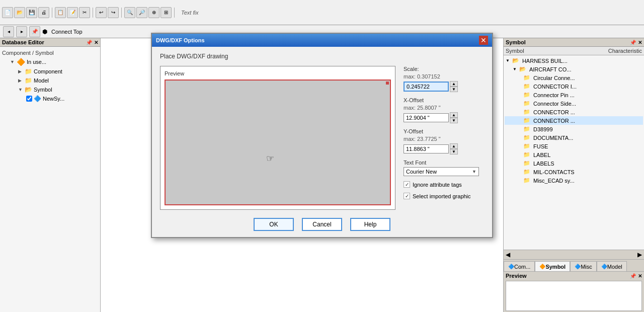  Describe the element at coordinates (552, 266) in the screenshot. I see `tab-symbol: 🔶 Symbol` at that location.